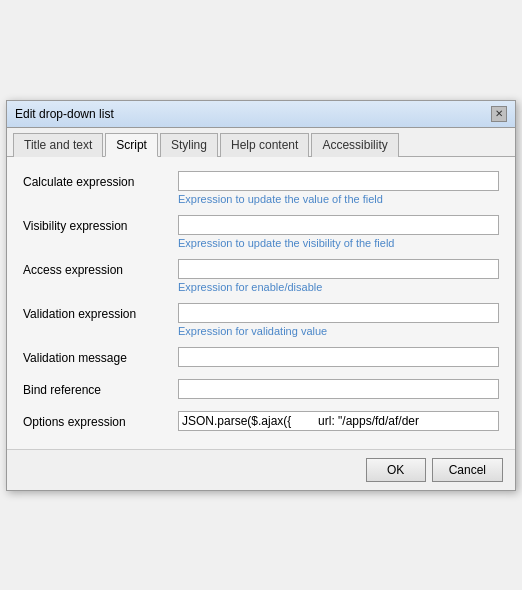 This screenshot has width=522, height=590. I want to click on validation-expression-input, so click(338, 313).